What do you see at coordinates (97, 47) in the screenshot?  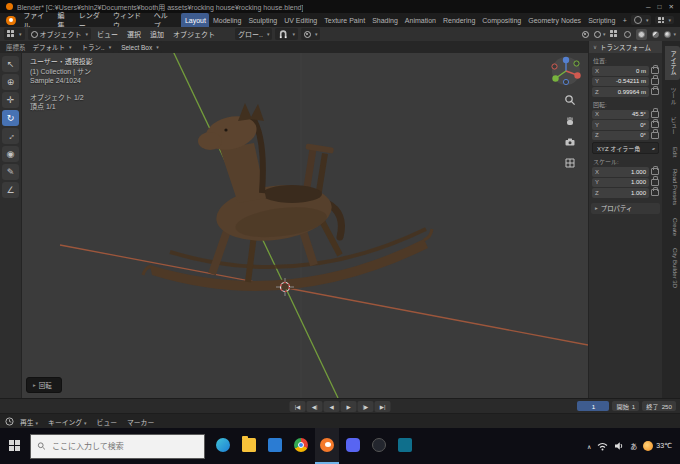 I see `transform-preset-select: トラン..` at bounding box center [97, 47].